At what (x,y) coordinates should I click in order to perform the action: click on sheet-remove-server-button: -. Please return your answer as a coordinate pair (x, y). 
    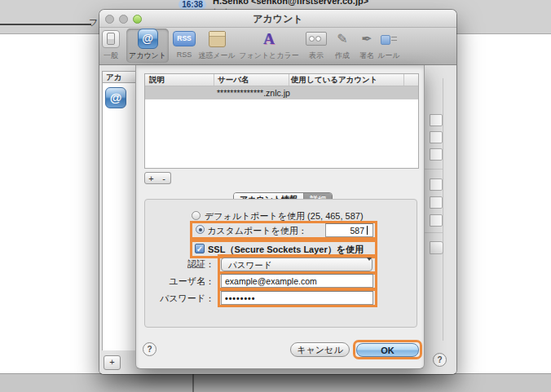
    Looking at the image, I should click on (165, 178).